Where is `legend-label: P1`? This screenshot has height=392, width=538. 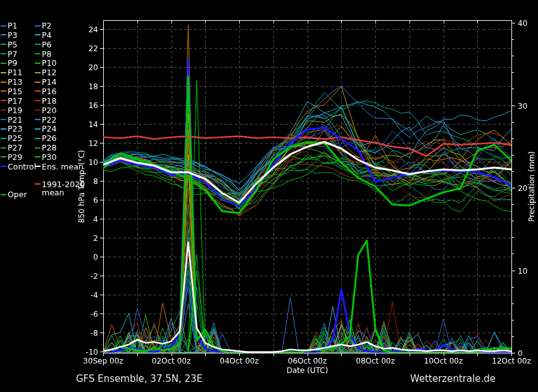
legend-label: P1 is located at coordinates (13, 25).